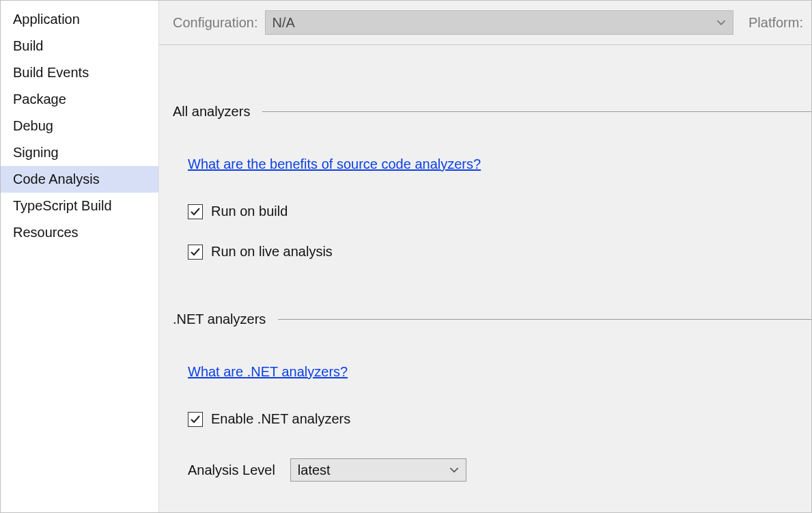 The image size is (812, 513). I want to click on sidebar-item-signing: Signing, so click(79, 153).